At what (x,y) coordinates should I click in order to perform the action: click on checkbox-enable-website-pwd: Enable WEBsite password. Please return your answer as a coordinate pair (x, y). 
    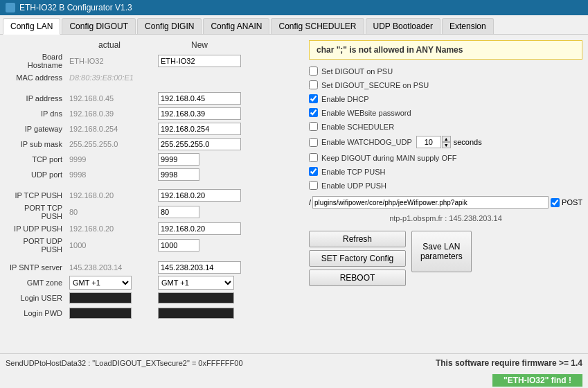
    Looking at the image, I should click on (446, 112).